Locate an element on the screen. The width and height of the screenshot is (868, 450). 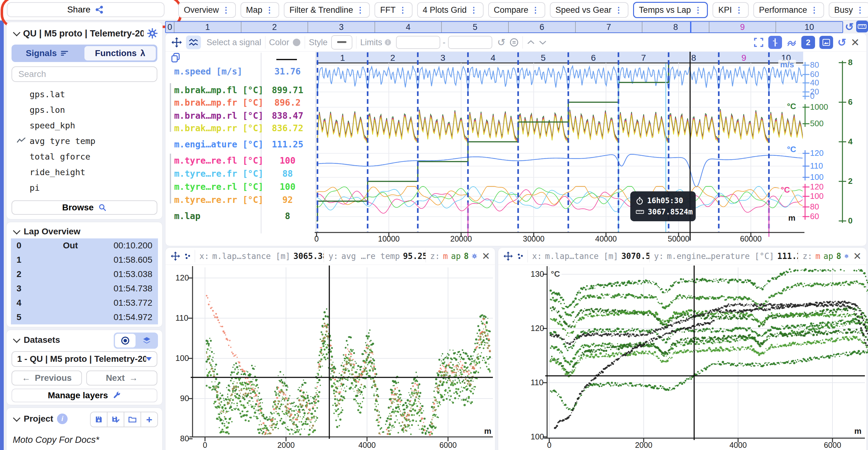
signal-item-gps-lon: gps.lon is located at coordinates (84, 110).